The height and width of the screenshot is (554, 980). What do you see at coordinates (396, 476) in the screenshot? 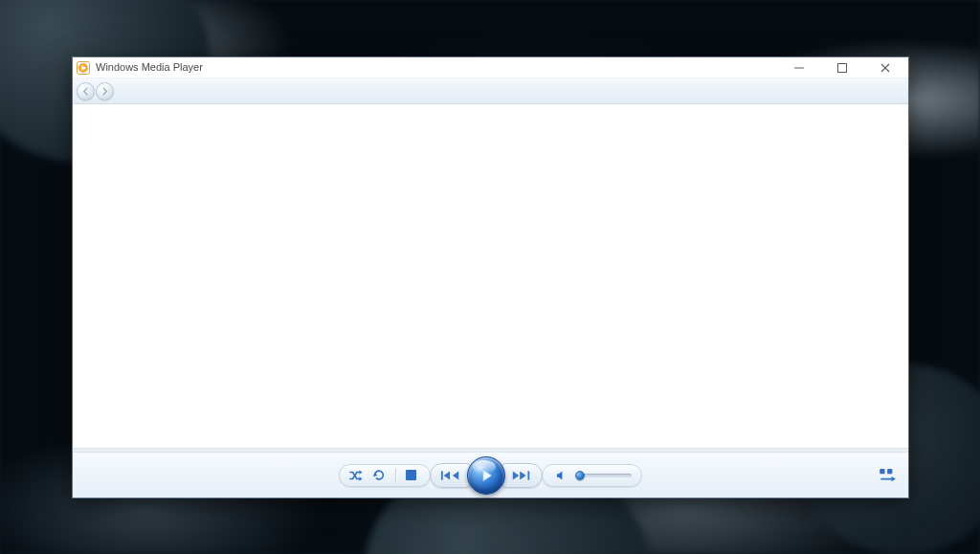
I see `control-divider` at bounding box center [396, 476].